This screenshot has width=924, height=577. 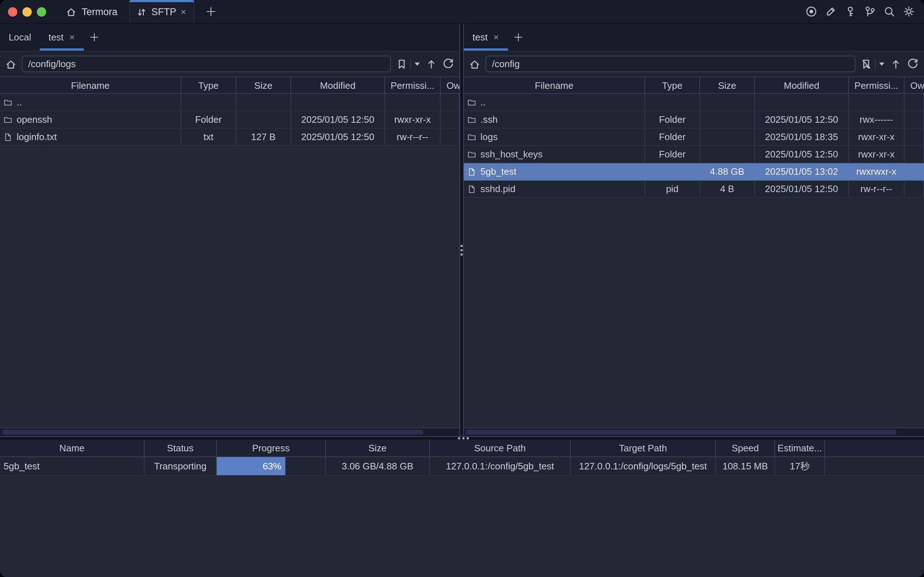 I want to click on file-permissions, so click(x=877, y=102).